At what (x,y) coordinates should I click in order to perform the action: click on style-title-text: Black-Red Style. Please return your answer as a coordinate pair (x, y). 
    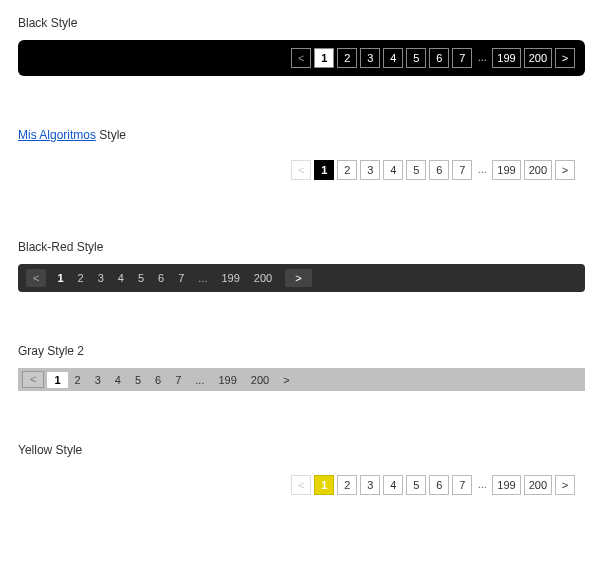
    Looking at the image, I should click on (60, 247).